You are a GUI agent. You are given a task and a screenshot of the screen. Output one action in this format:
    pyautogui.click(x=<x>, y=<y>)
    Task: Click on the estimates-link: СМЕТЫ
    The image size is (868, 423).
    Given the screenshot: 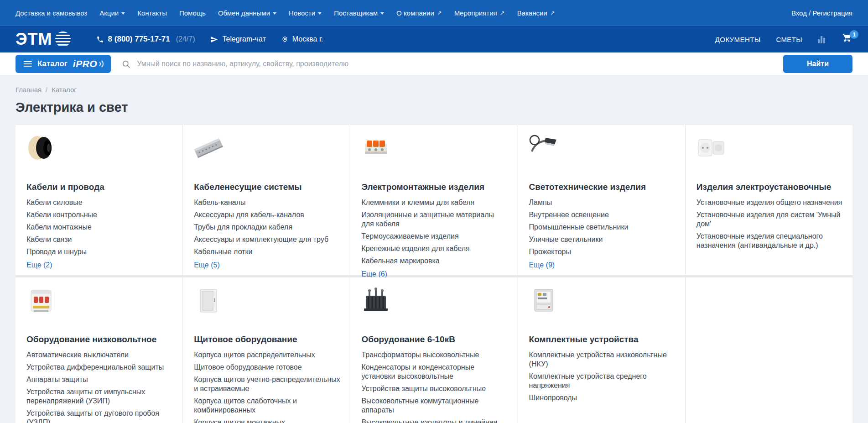 What is the action you would take?
    pyautogui.click(x=789, y=39)
    